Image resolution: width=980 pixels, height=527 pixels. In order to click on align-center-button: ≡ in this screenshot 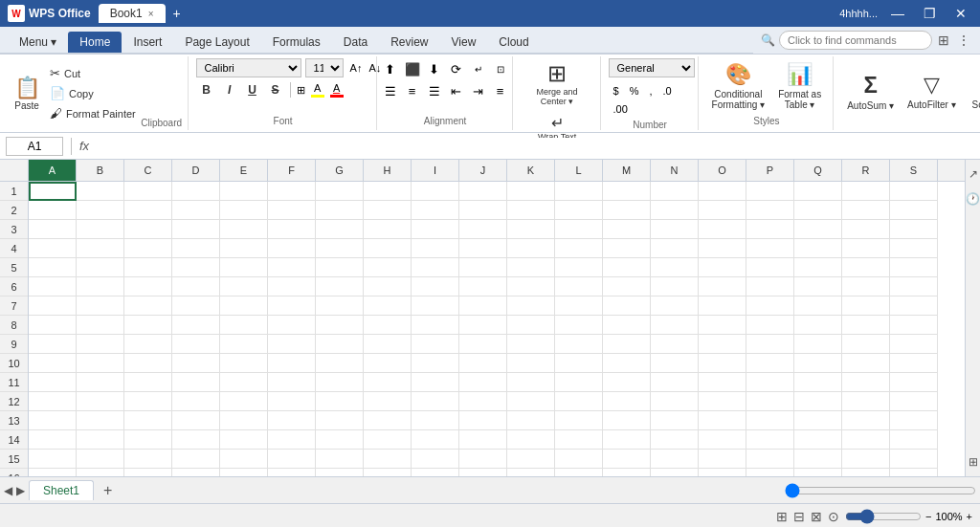, I will do `click(412, 91)`.